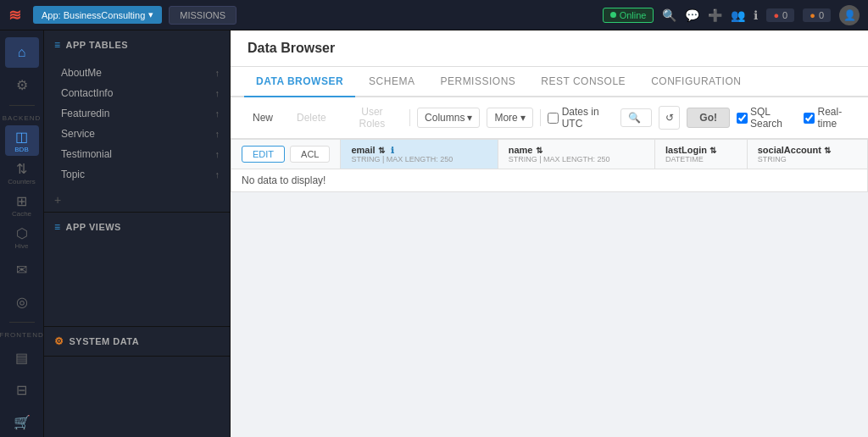  I want to click on toolbar: New Delete User Roles Columns ▾ More ▾ D…, so click(549, 119).